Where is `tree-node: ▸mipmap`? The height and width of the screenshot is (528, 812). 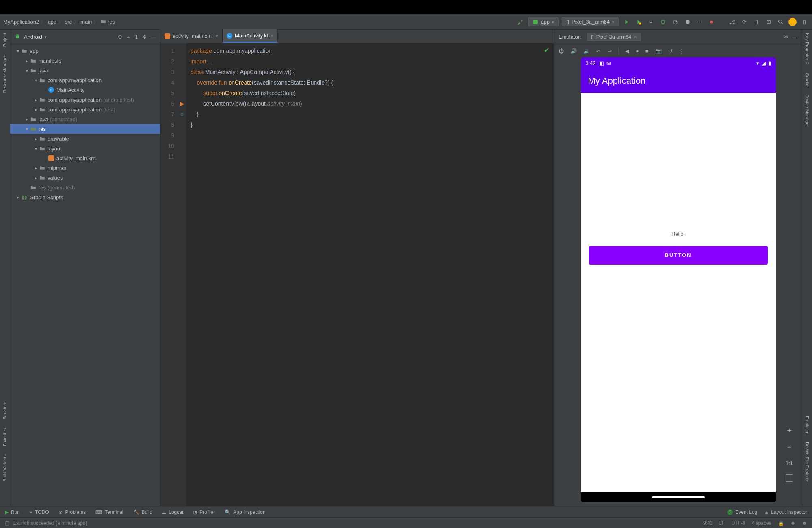 tree-node: ▸mipmap is located at coordinates (85, 168).